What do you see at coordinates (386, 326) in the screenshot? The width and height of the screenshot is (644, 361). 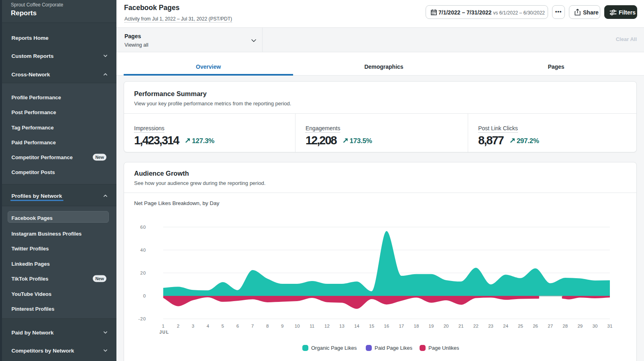 I see `svg-text: 16` at bounding box center [386, 326].